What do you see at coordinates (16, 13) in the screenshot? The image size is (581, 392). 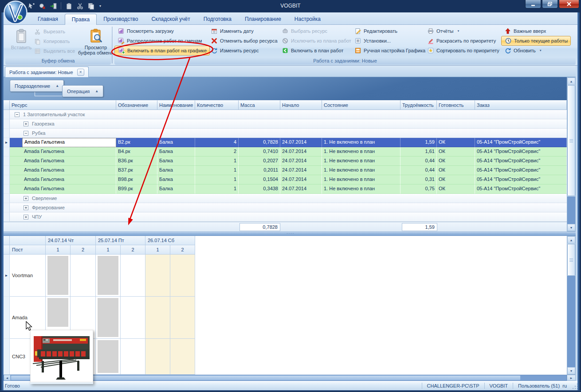 I see `app-logo` at bounding box center [16, 13].